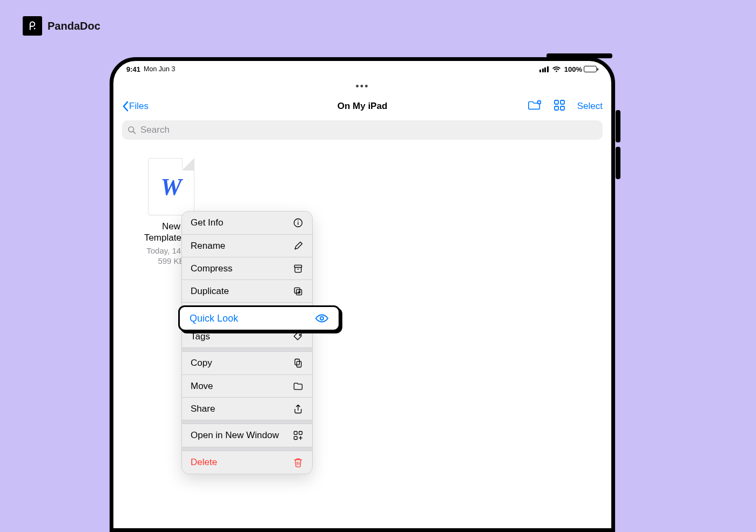  What do you see at coordinates (247, 462) in the screenshot?
I see `menu-delete: Delete` at bounding box center [247, 462].